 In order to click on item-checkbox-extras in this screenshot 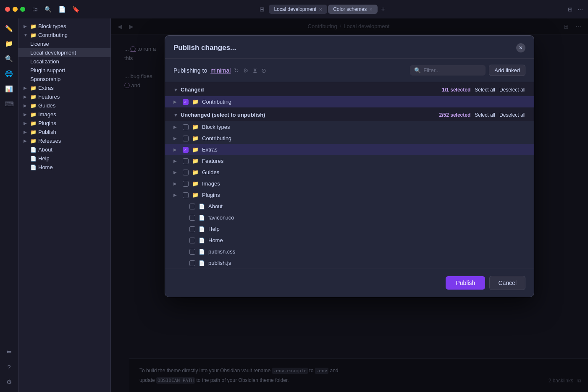, I will do `click(186, 150)`.